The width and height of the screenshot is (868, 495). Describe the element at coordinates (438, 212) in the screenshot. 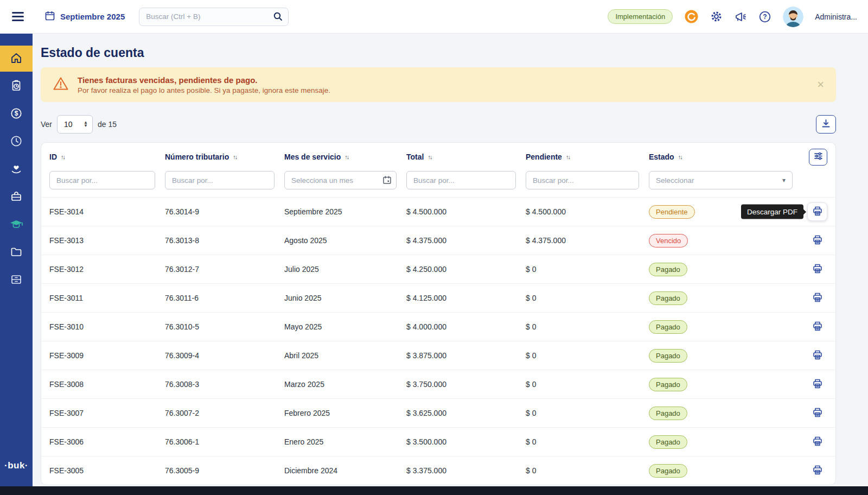

I see `table-row: FSE-3014 76.3014-9 Septiembre 2025 $ 4.5…` at that location.